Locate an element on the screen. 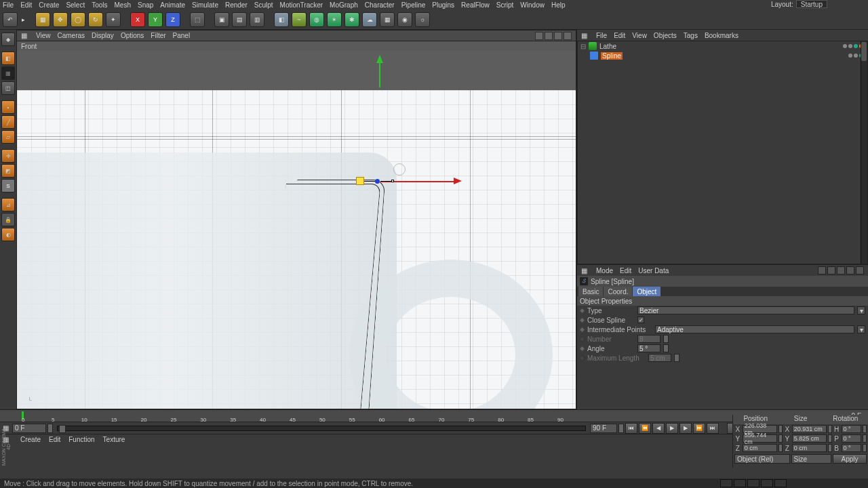 This screenshot has width=868, height=488. om-menu-bookmarks: Bookmarks is located at coordinates (722, 35).